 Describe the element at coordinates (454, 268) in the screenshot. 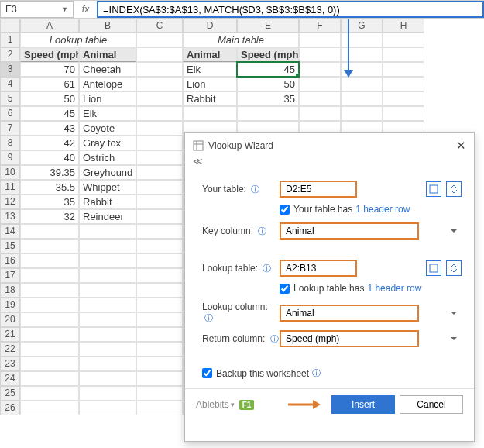

I see `expand-icon` at that location.